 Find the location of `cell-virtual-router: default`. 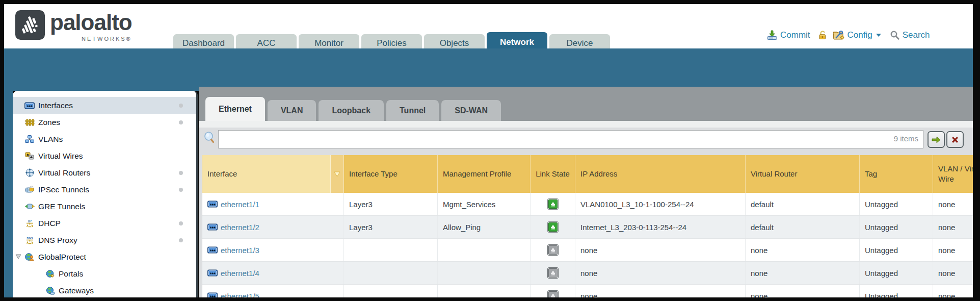

cell-virtual-router: default is located at coordinates (803, 227).